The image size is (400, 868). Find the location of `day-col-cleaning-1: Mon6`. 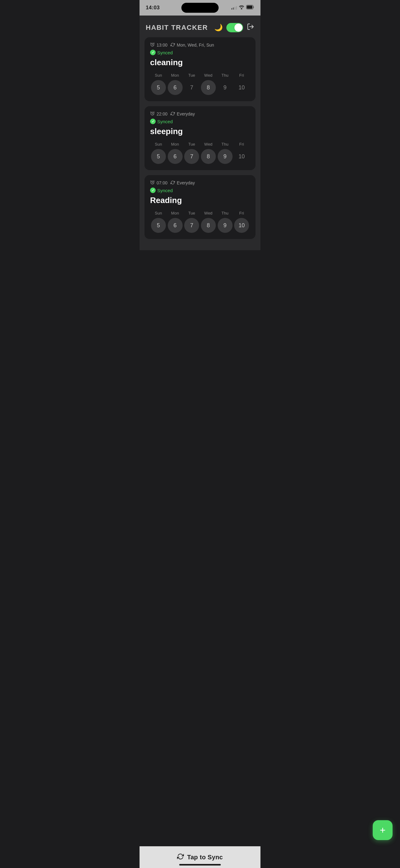

day-col-cleaning-1: Mon6 is located at coordinates (175, 84).